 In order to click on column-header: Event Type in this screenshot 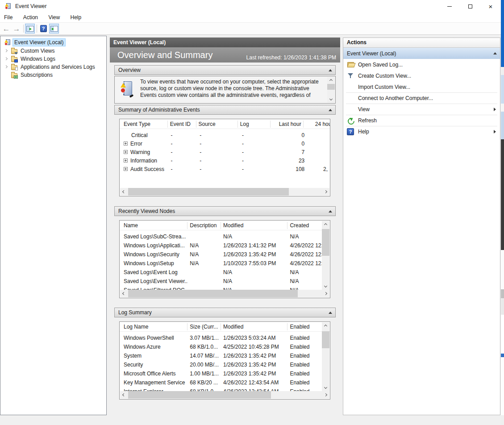, I will do `click(144, 124)`.